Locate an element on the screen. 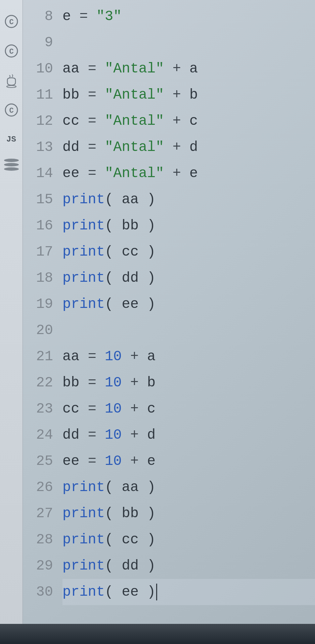 The height and width of the screenshot is (644, 315). database-icon is located at coordinates (11, 165).